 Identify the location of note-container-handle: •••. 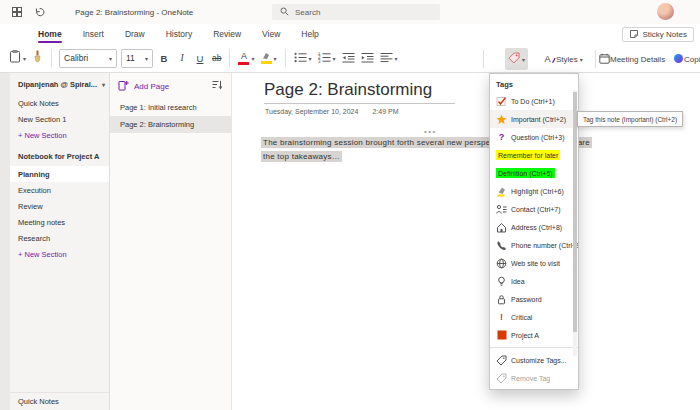
(430, 132).